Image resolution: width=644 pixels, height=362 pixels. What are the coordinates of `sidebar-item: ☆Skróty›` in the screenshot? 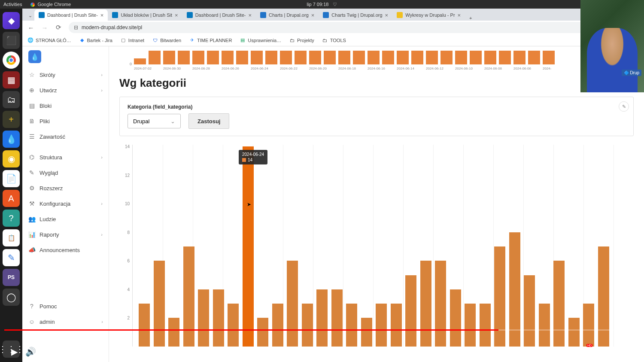 It's located at (65, 75).